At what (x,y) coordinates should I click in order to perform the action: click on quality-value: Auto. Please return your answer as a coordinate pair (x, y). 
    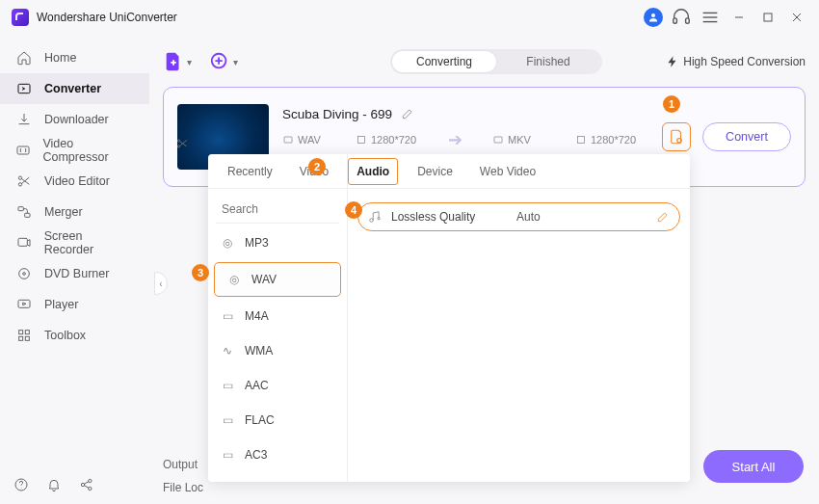
    Looking at the image, I should click on (528, 217).